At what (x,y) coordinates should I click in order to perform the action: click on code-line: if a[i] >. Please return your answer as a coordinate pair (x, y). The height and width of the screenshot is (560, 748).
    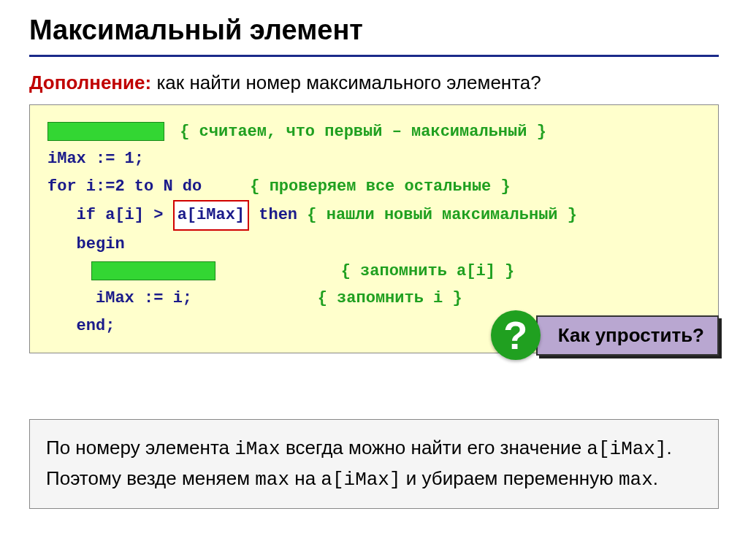
    Looking at the image, I should click on (110, 215).